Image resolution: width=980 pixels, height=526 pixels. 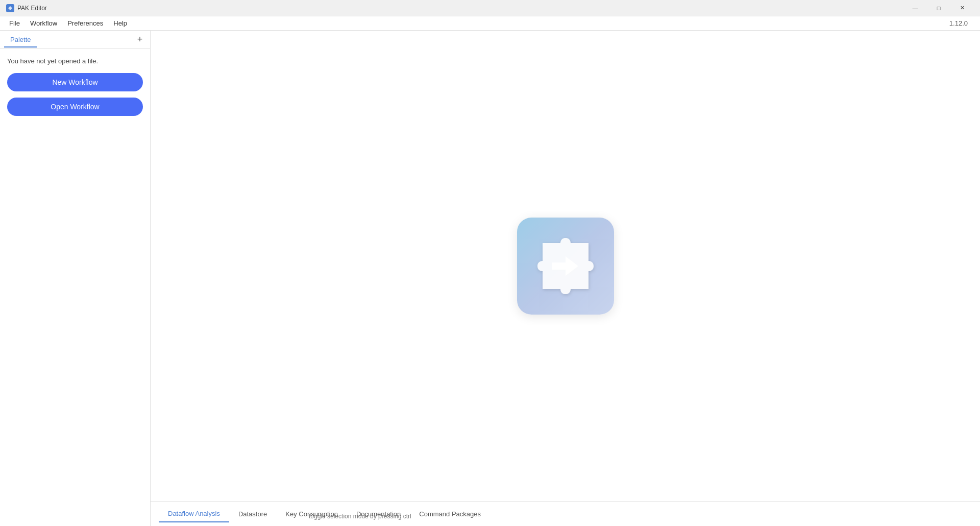 I want to click on app-icon, so click(x=10, y=8).